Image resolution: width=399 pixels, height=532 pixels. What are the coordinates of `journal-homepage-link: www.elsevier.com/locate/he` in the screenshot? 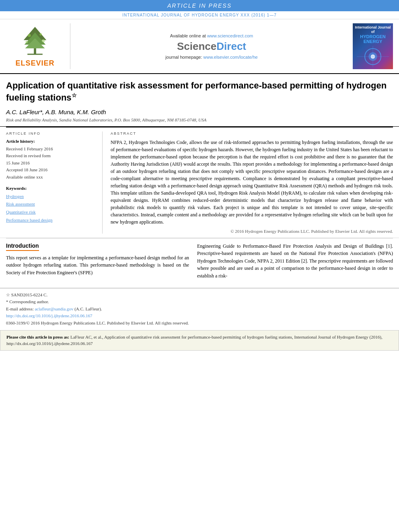 It's located at (231, 57).